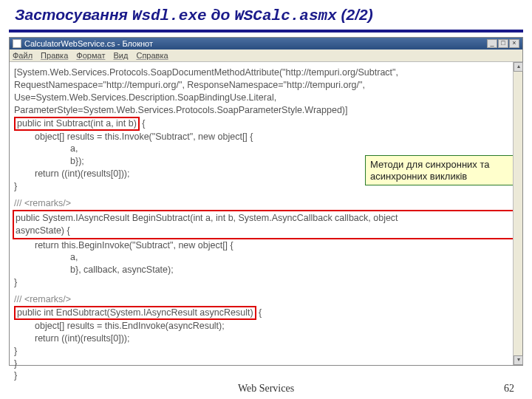  I want to click on title-divider, so click(266, 31).